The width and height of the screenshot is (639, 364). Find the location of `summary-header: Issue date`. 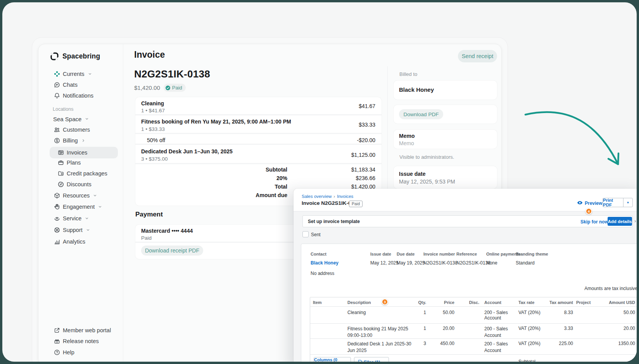

summary-header: Issue date is located at coordinates (381, 254).